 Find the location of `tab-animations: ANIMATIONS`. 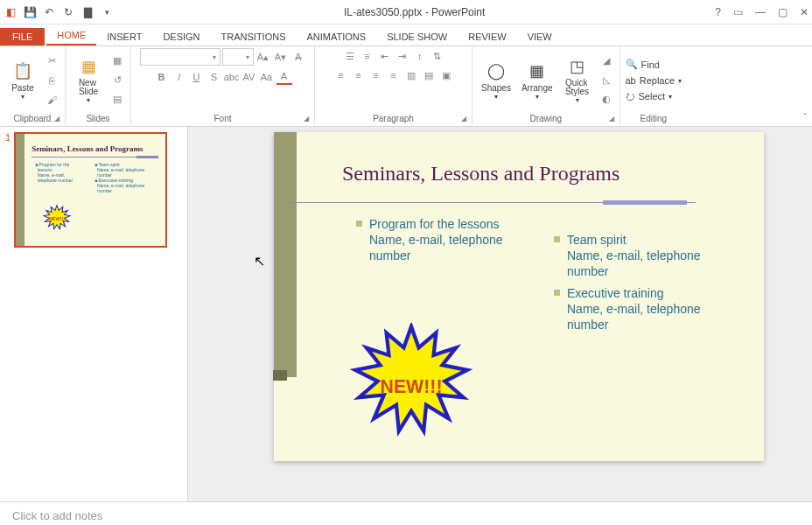

tab-animations: ANIMATIONS is located at coordinates (337, 37).